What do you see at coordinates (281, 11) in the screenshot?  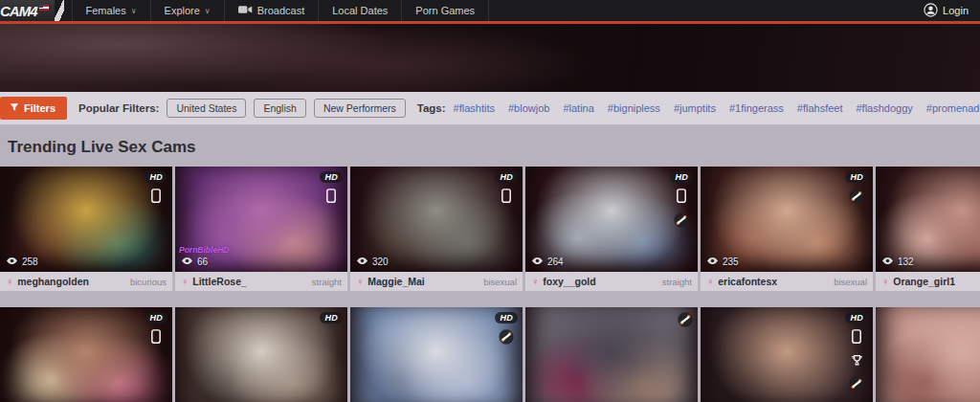 I see `nav-item-label: Broadcast` at bounding box center [281, 11].